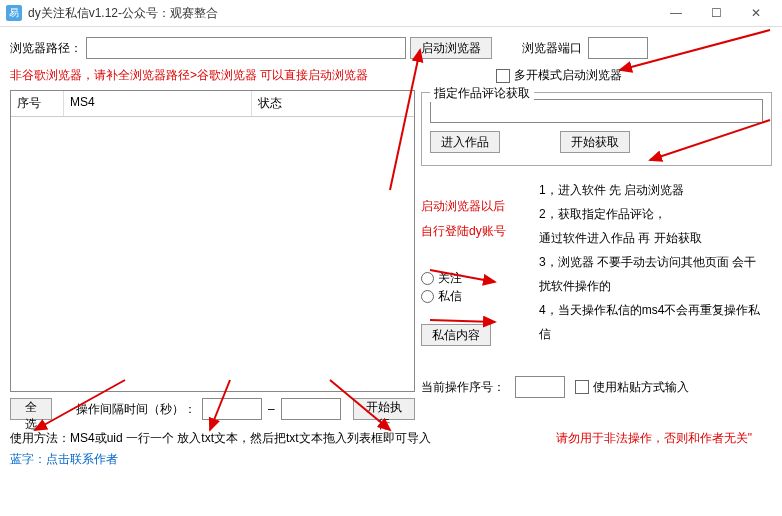  I want to click on paste-mode-checkbox: 使用粘贴方式输入, so click(632, 388).